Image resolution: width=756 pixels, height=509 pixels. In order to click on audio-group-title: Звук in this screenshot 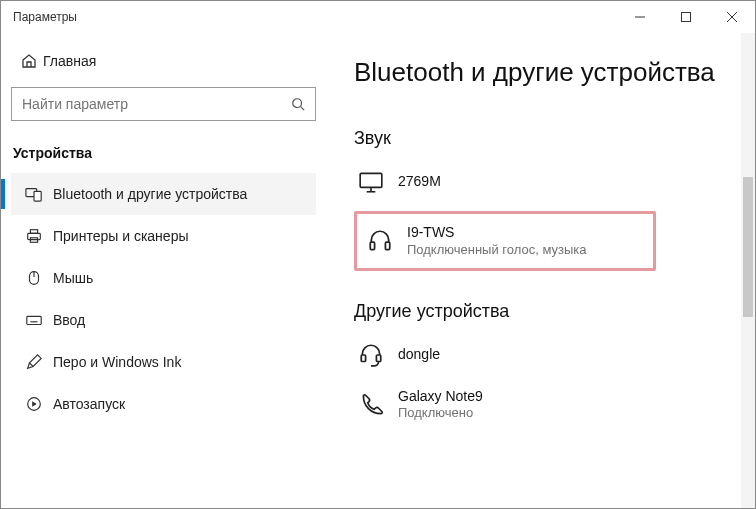, I will do `click(544, 138)`.